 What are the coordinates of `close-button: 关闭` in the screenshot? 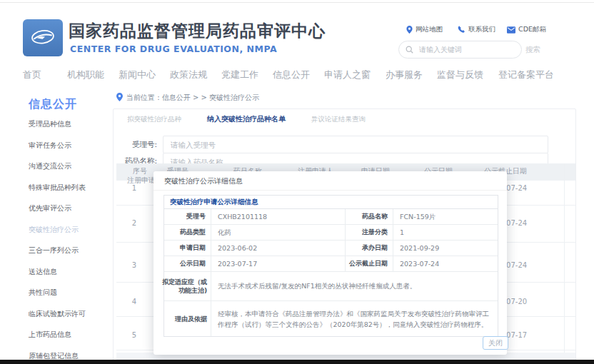 It's located at (495, 343).